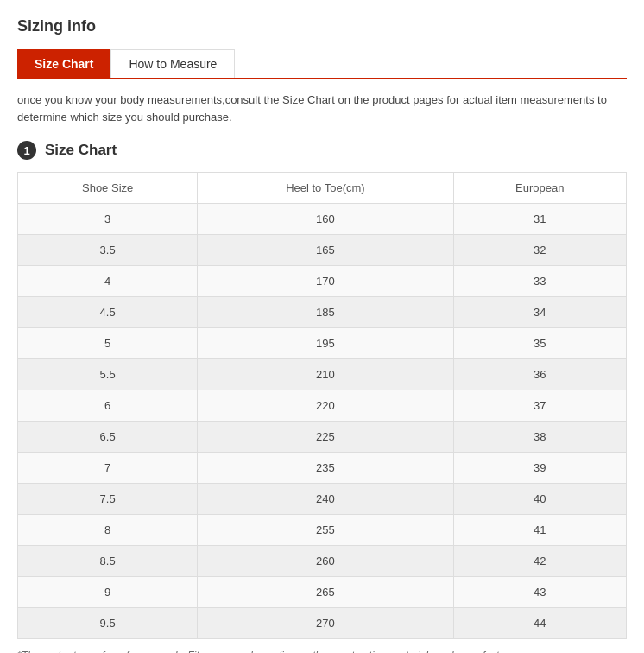 The image size is (644, 653). What do you see at coordinates (540, 530) in the screenshot?
I see `table-cell: 41` at bounding box center [540, 530].